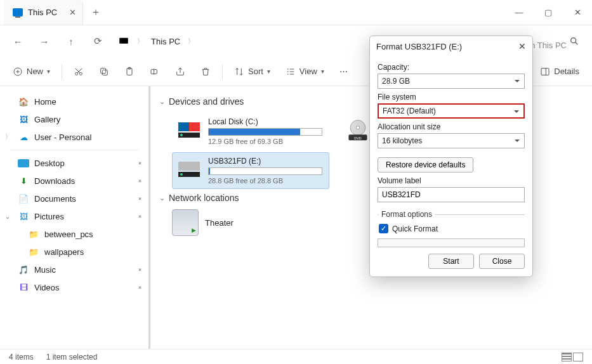 The image size is (592, 364). I want to click on more-button: ⋯, so click(344, 71).